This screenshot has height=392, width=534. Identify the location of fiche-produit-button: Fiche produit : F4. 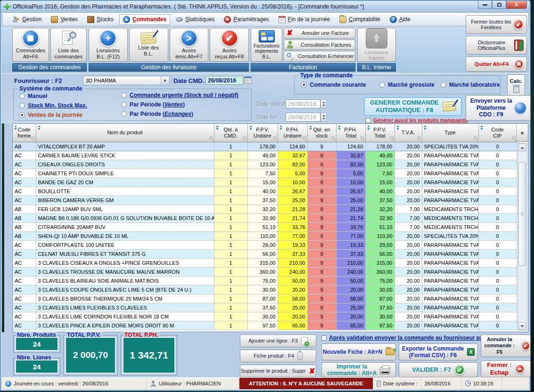
(278, 356).